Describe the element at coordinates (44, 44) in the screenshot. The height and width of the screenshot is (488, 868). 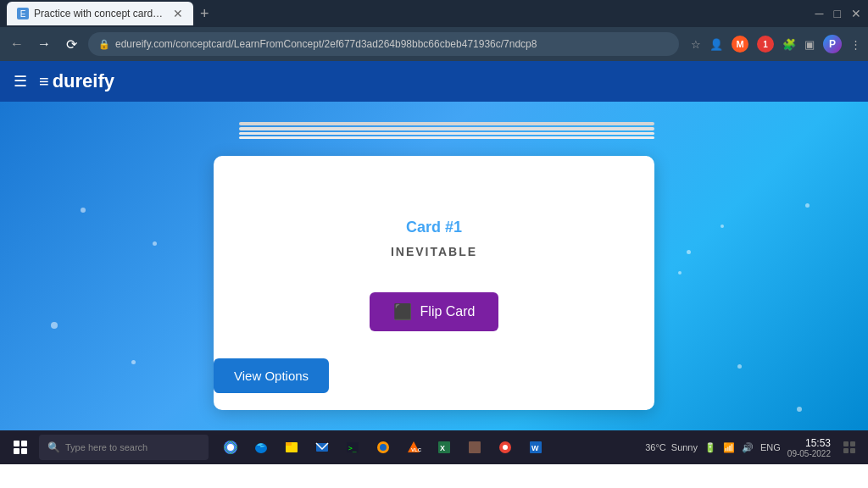
I see `forward-button: →` at that location.